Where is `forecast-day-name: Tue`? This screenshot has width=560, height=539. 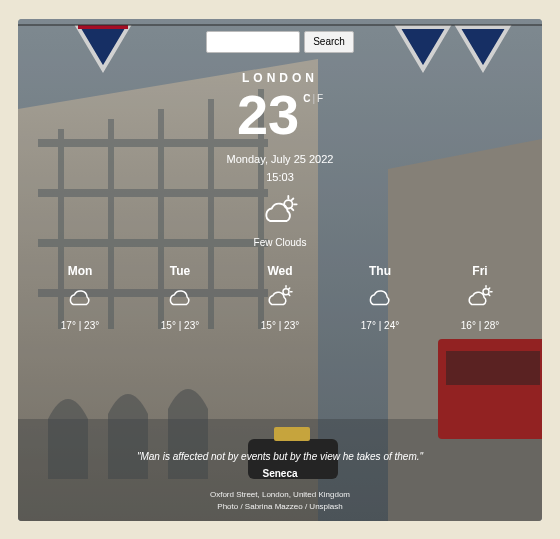 forecast-day-name: Tue is located at coordinates (180, 271).